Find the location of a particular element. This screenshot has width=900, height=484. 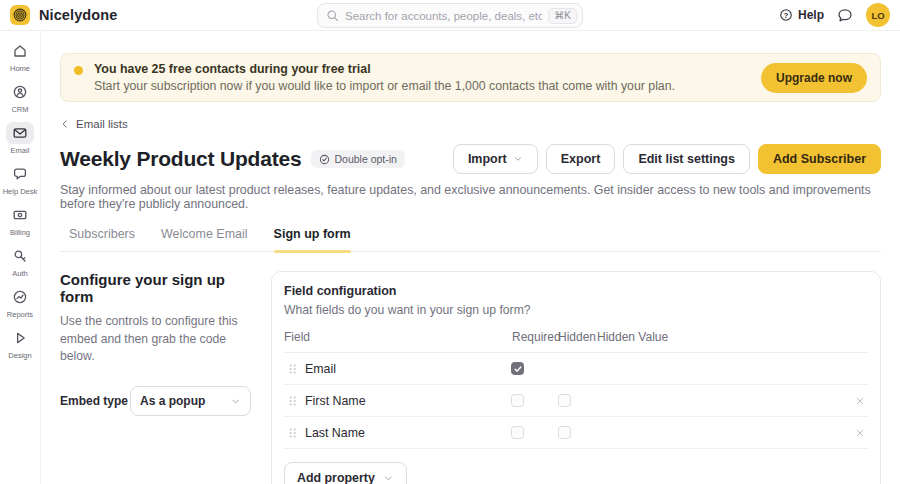

embed-type-select: As a popup is located at coordinates (190, 401).